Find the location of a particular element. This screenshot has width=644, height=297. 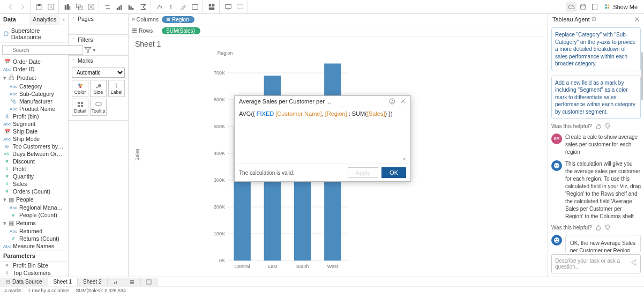

columns-shelf: Columns Region is located at coordinates (338, 19).